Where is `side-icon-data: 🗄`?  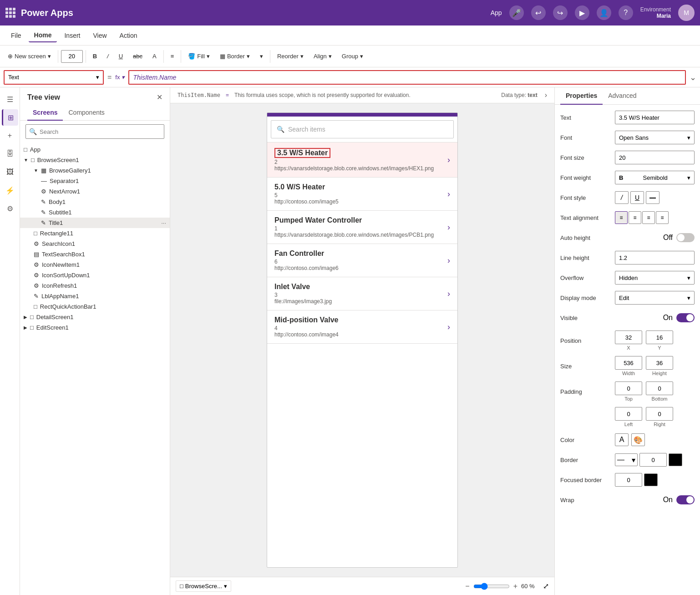 side-icon-data: 🗄 is located at coordinates (10, 154).